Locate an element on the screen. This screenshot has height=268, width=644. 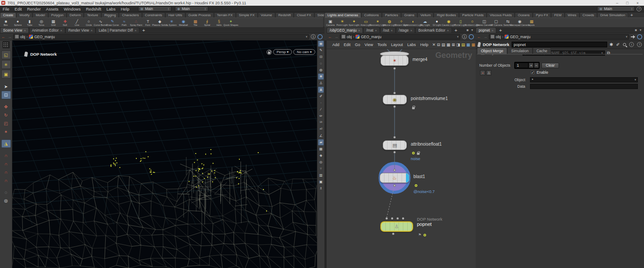
shelf-tab-simple-fx: Simple FX is located at coordinates (247, 15).